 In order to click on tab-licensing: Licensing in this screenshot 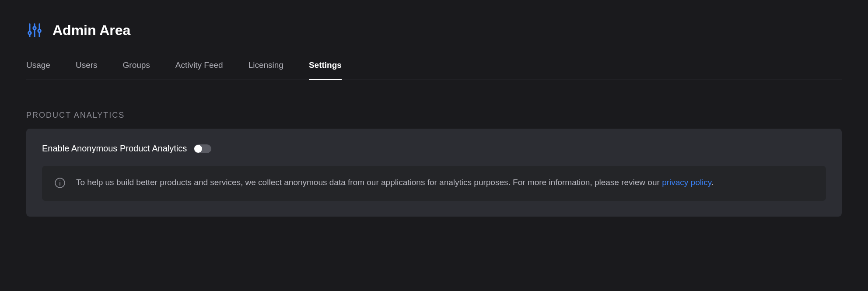, I will do `click(266, 70)`.